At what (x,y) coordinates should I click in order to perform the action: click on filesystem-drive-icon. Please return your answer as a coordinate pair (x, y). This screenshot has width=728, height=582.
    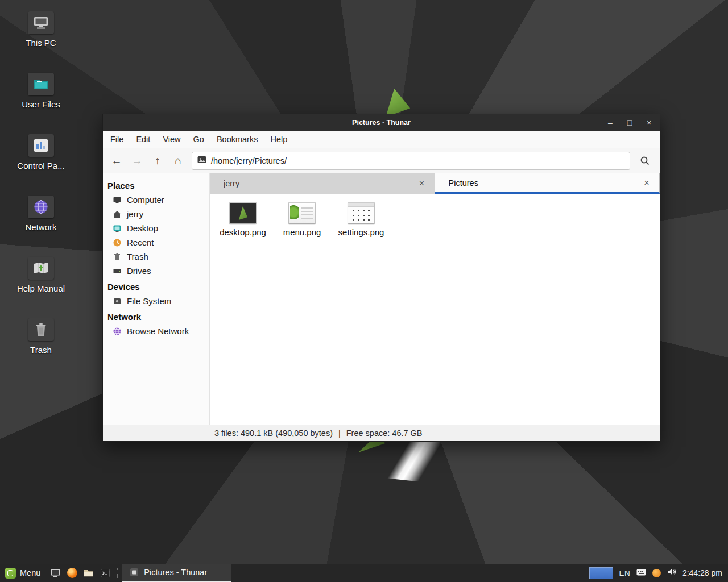
    Looking at the image, I should click on (117, 301).